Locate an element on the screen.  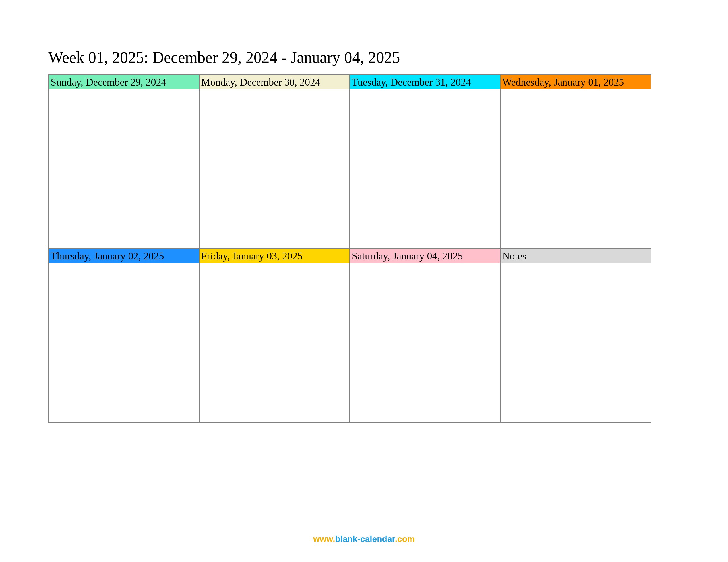
footer-www: www. is located at coordinates (324, 539).